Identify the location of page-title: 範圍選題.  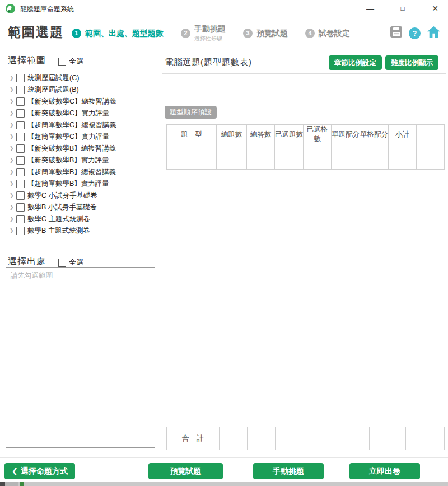
(36, 32).